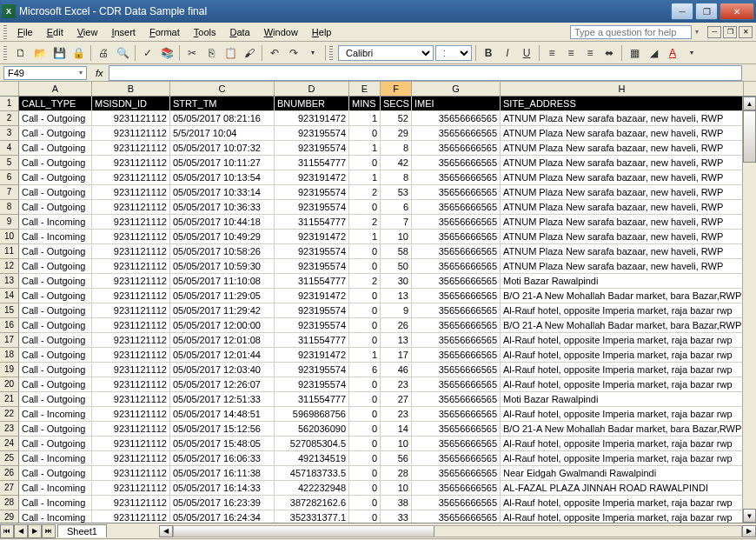 The image size is (756, 540). What do you see at coordinates (378, 11) in the screenshot?
I see `titlebar: X Microsoft Excel - CDR Data Sample fina…` at bounding box center [378, 11].